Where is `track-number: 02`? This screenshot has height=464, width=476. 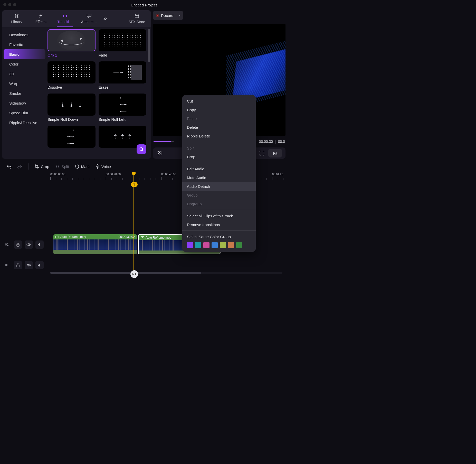 track-number: 02 is located at coordinates (8, 245).